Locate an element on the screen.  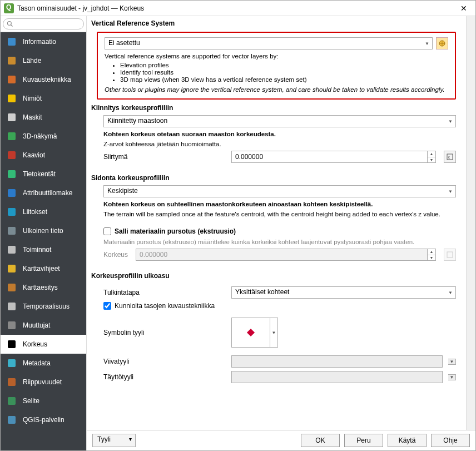
sidebar-item-tietokent-t: Tietokentät is located at coordinates (43, 174).